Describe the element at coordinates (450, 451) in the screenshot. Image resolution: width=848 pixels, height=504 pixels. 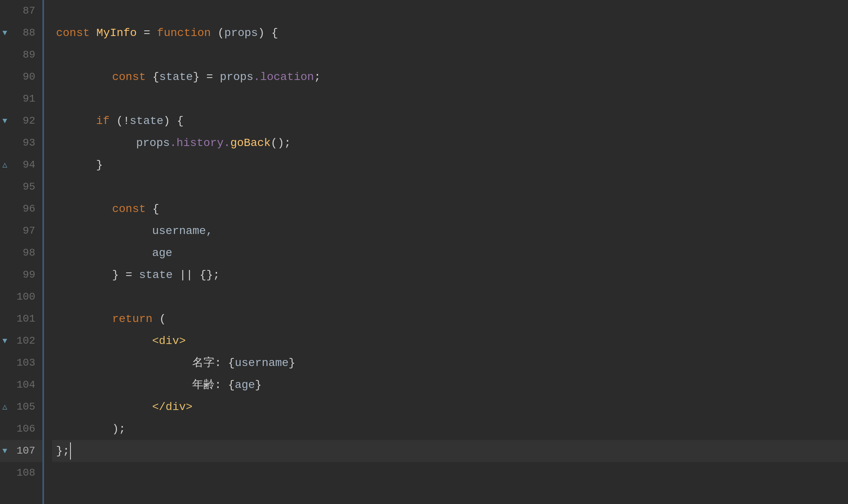
I see `code-line-107: };` at that location.